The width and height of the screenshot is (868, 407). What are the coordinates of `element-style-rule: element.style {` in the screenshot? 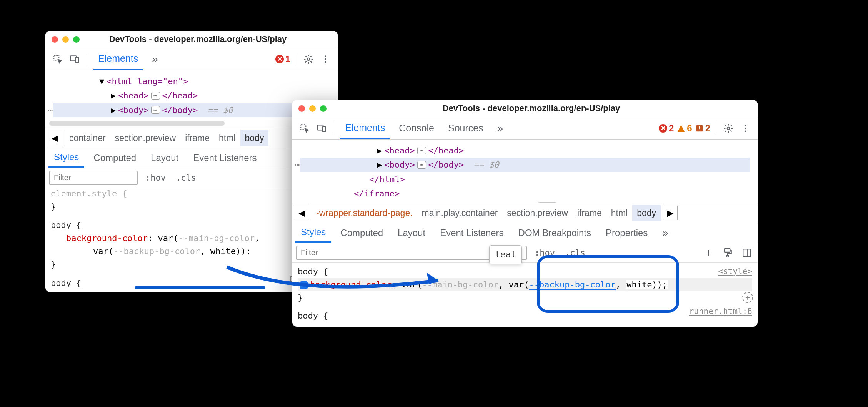 It's located at (192, 194).